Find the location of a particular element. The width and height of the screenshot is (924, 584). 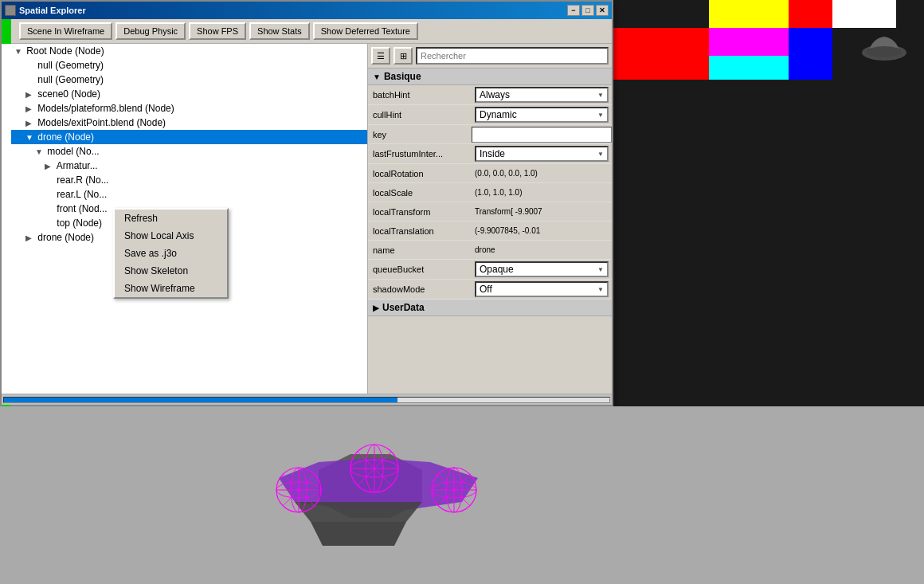

title-bar-left: Spatial Explorer is located at coordinates (45, 10).